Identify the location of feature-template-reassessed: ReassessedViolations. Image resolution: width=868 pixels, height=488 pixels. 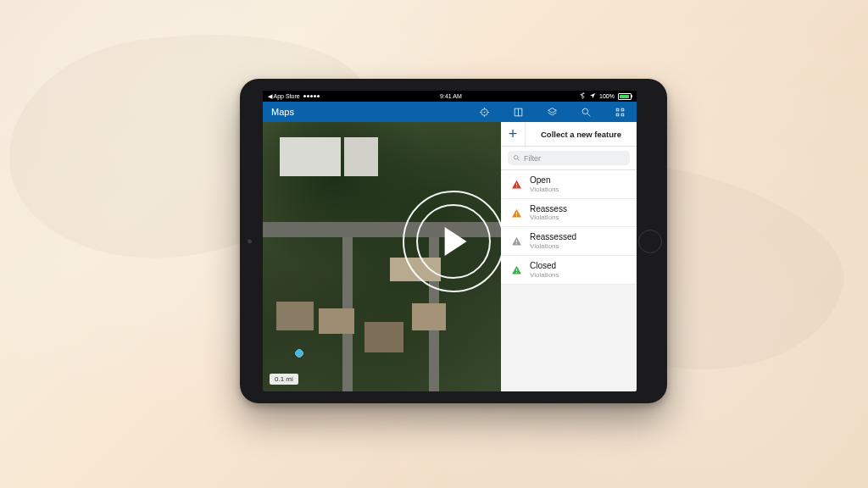
(569, 241).